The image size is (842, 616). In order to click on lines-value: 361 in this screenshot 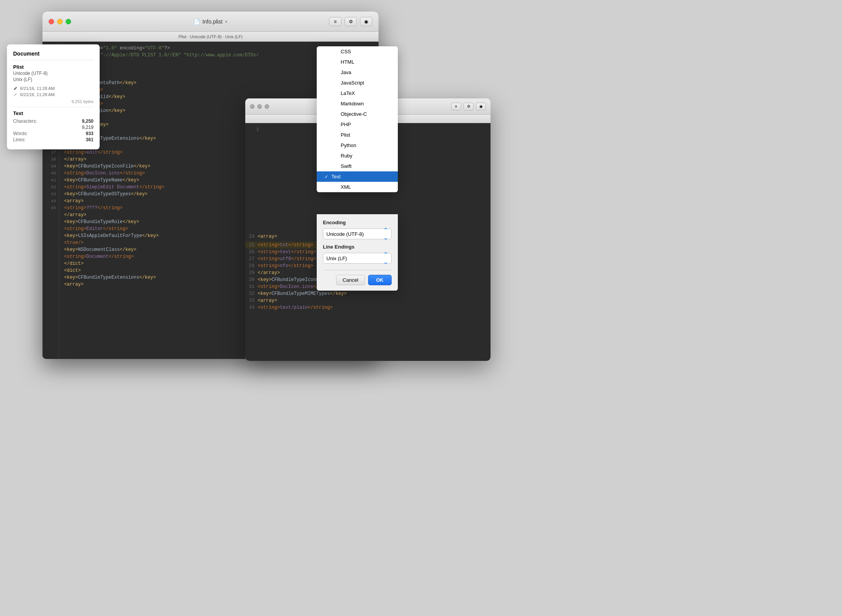, I will do `click(90, 140)`.